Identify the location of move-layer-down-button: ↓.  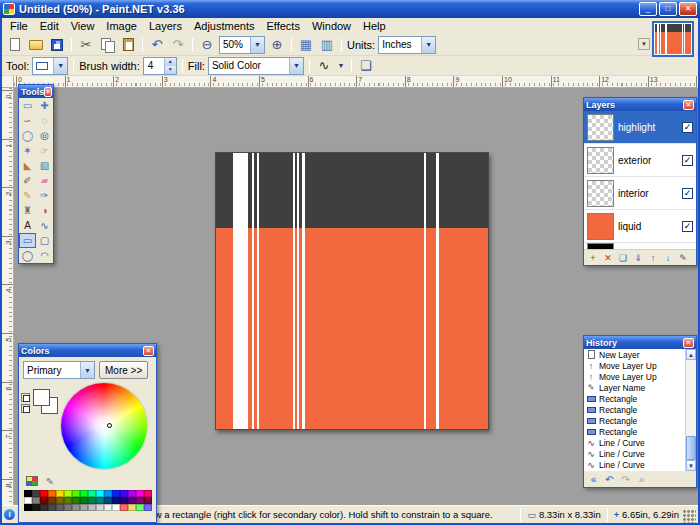
(668, 258).